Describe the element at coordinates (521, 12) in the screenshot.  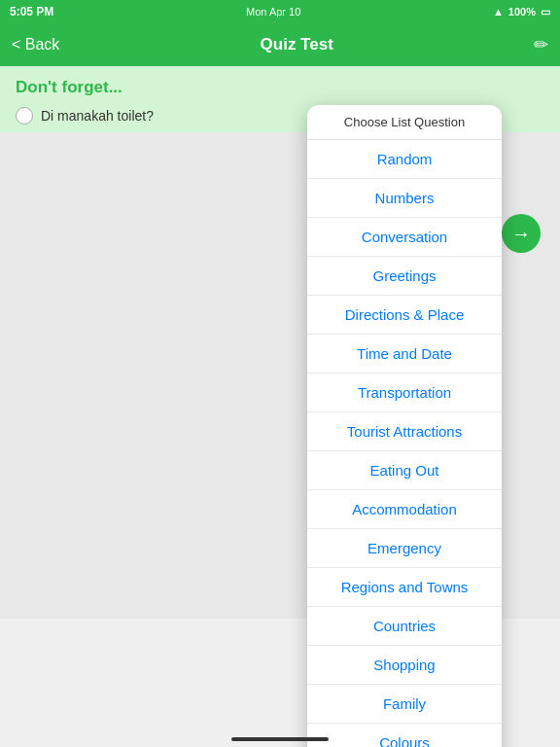
I see `status-right: ▲ 100% ▭` at that location.